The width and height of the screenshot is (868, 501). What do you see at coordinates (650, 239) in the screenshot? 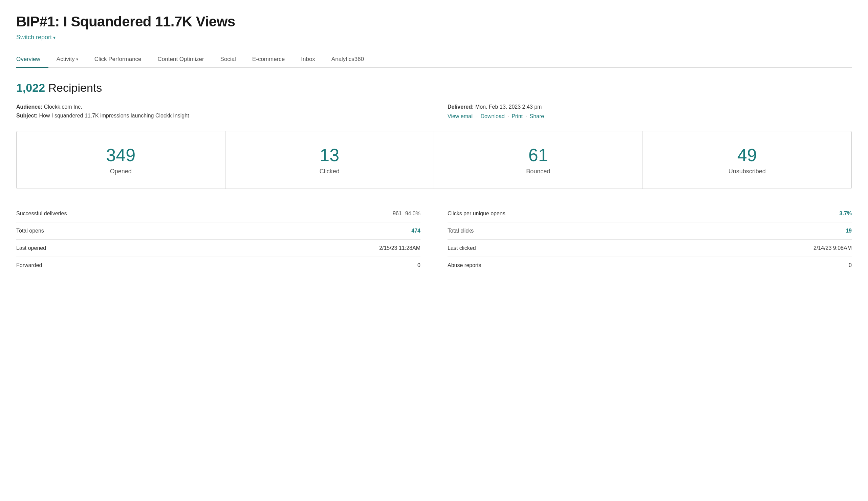
I see `metrics-right: Clicks per unique opens3.7%Total clicks1…` at bounding box center [650, 239].